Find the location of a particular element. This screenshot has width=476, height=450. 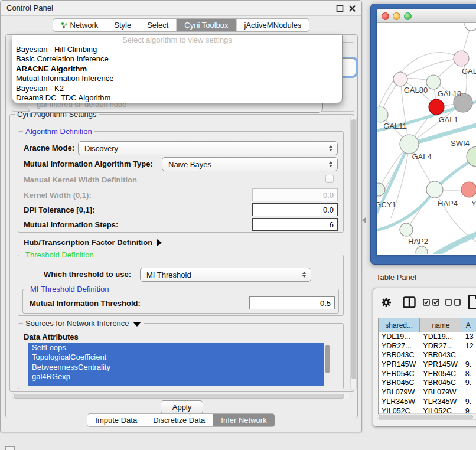

column-header-name: name is located at coordinates (441, 325).